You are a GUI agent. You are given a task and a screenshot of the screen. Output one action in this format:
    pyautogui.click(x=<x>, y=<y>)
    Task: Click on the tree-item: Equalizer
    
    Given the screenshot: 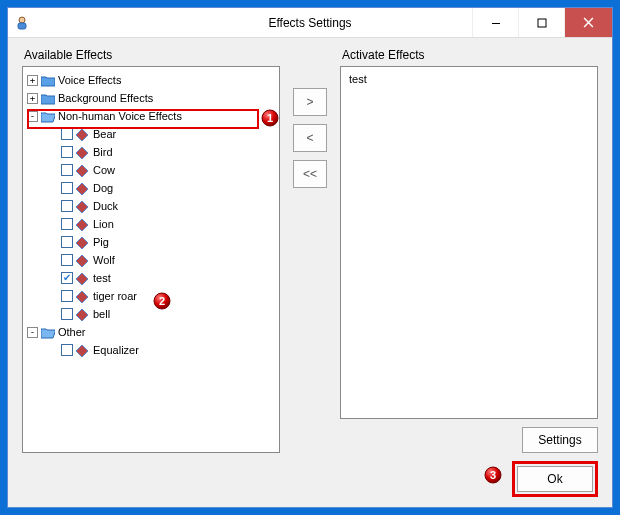 What is the action you would take?
    pyautogui.click(x=161, y=350)
    